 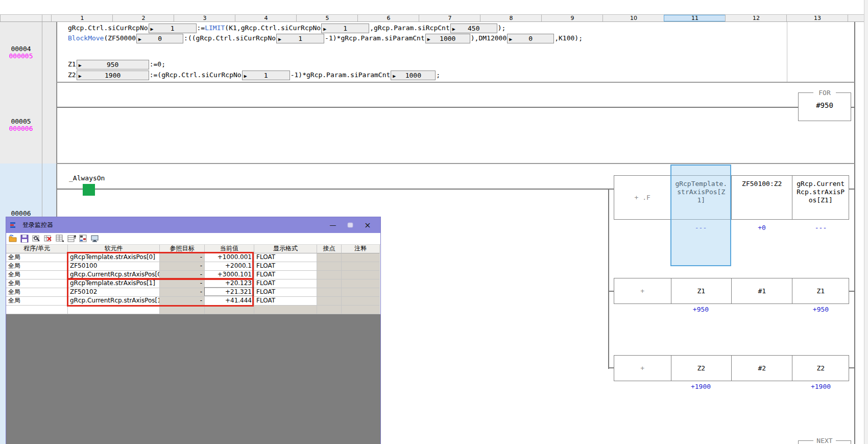 I want to click on table-row: 全局gRcp.CurrentRcp.strAxisPos[0]-+3000.10…, so click(x=193, y=275).